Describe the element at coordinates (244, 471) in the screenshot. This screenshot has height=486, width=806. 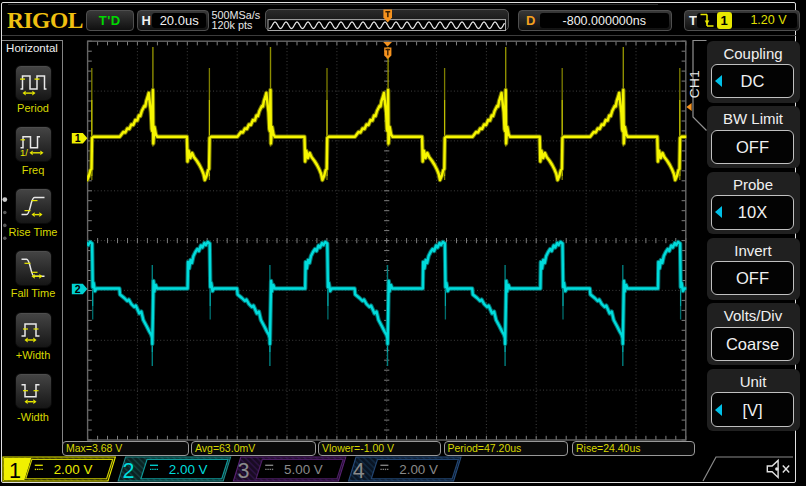
I see `svg-text: 3` at that location.